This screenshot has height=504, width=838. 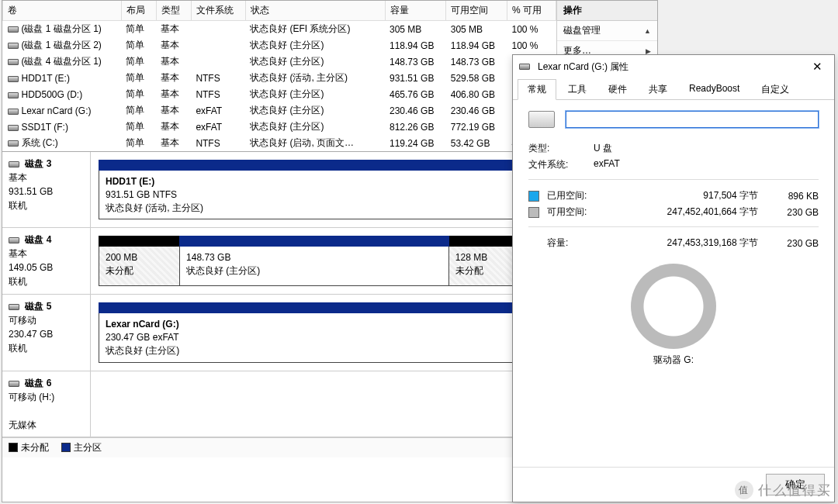 What do you see at coordinates (795, 490) in the screenshot?
I see `watermark-text: 什么值得买` at bounding box center [795, 490].